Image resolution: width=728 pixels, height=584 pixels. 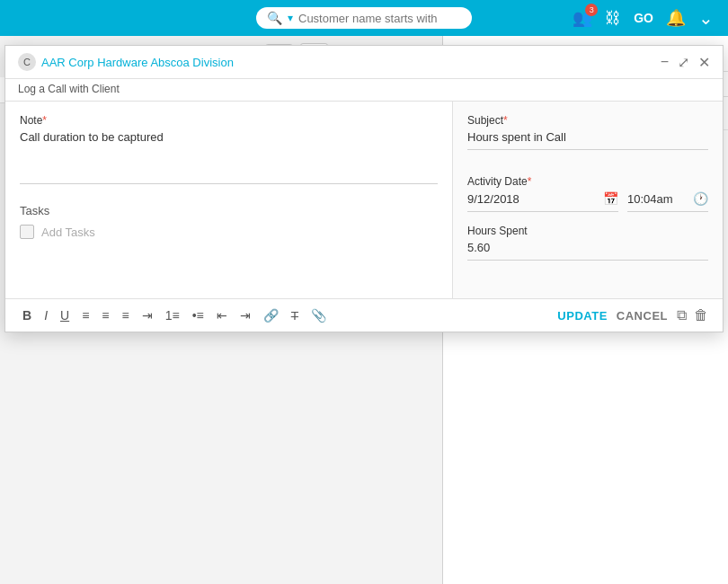 What do you see at coordinates (275, 18) in the screenshot?
I see `search-dropdown-icon: 🔍` at bounding box center [275, 18].